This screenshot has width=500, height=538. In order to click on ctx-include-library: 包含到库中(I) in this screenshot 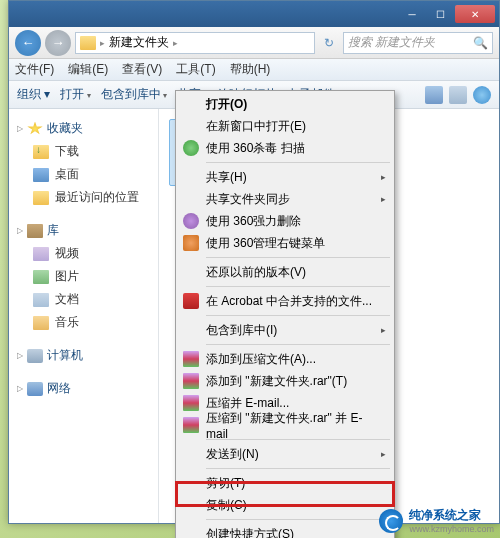, I will do `click(285, 330)`.